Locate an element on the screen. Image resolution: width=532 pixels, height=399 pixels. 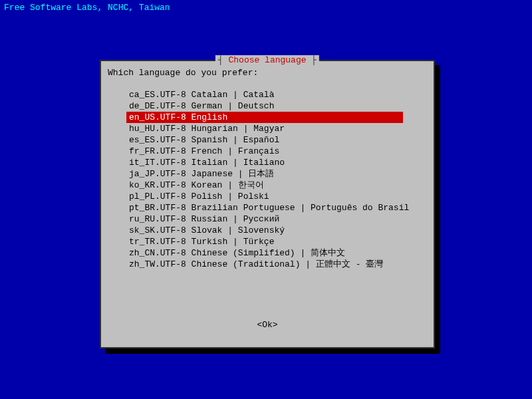
list-item: en_US.UTF-8 English is located at coordinates (265, 117).